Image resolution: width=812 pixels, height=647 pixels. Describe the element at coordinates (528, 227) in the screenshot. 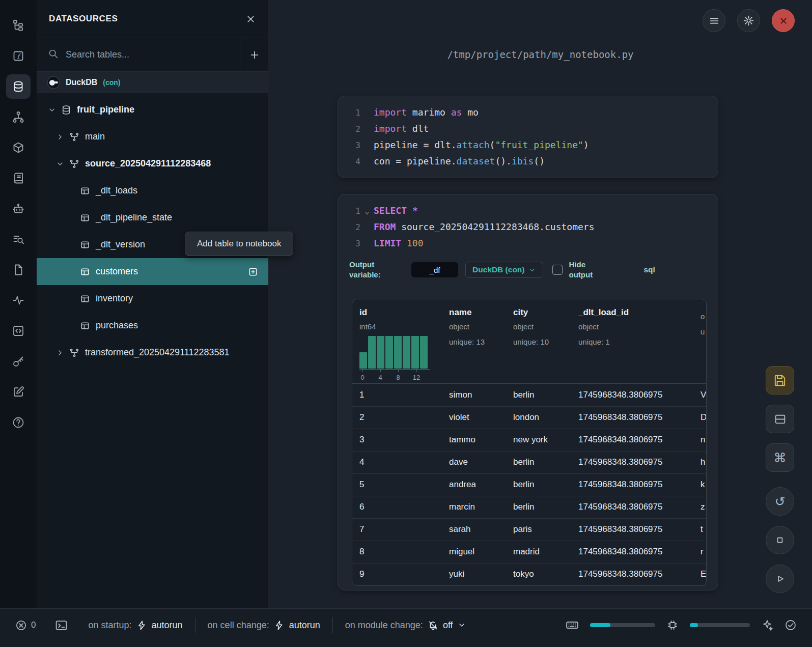

I see `sql-code: 1⌄SELECT *2FROM source_20250429111228346…` at that location.